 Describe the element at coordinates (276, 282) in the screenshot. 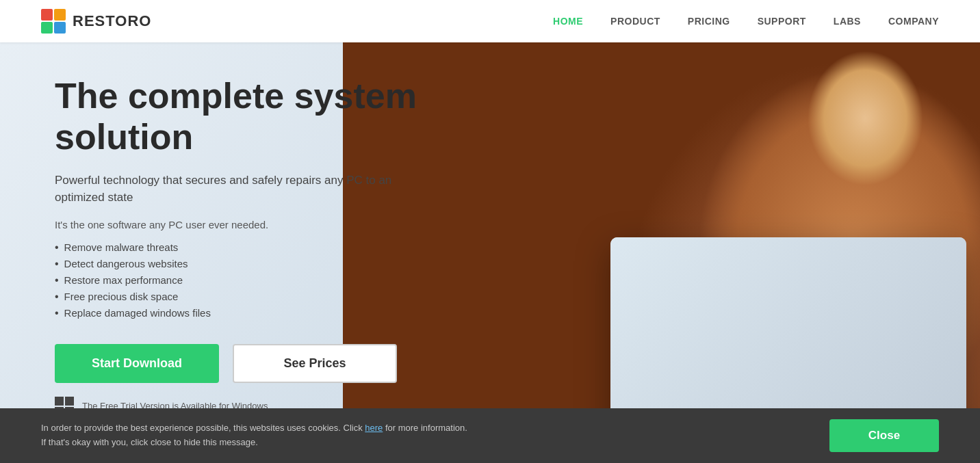

I see `hero-features-list: • Remove malware threats • Detect danger…` at that location.